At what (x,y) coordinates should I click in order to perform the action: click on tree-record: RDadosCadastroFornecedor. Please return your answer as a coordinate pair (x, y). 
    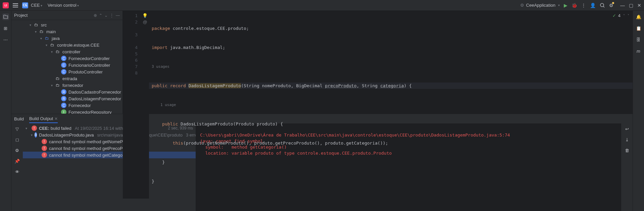
    Looking at the image, I should click on (67, 92).